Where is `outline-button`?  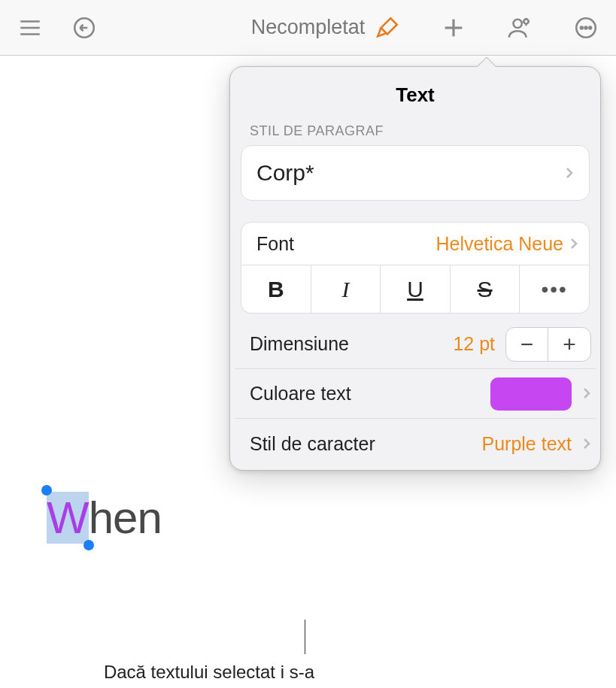 outline-button is located at coordinates (30, 28).